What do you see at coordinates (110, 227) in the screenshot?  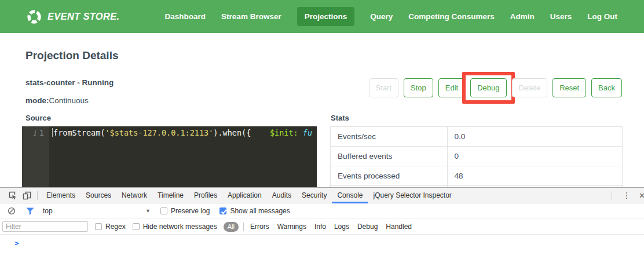 I see `regex-checkbox: Regex` at bounding box center [110, 227].